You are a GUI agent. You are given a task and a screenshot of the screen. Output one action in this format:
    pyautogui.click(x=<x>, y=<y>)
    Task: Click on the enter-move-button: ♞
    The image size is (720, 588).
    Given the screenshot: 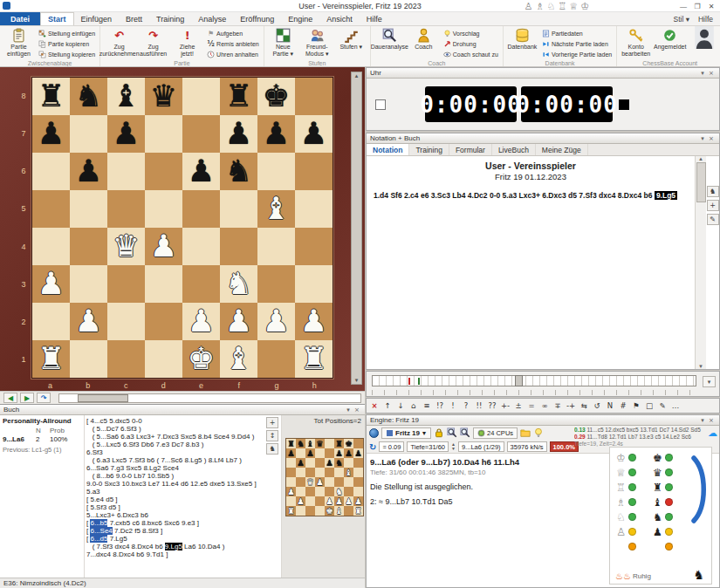 What is the action you would take?
    pyautogui.click(x=713, y=192)
    